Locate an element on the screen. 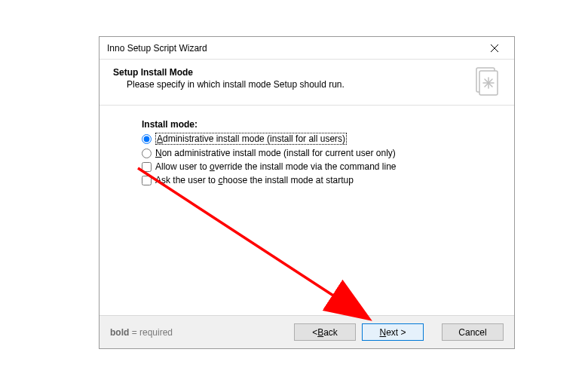 This screenshot has height=386, width=588. window-title: Inno Setup Script Wizard is located at coordinates (294, 48).